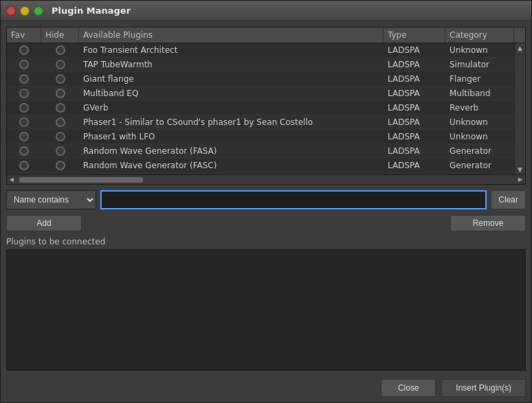 The width and height of the screenshot is (532, 403). What do you see at coordinates (44, 223) in the screenshot?
I see `add-button: Add` at bounding box center [44, 223].